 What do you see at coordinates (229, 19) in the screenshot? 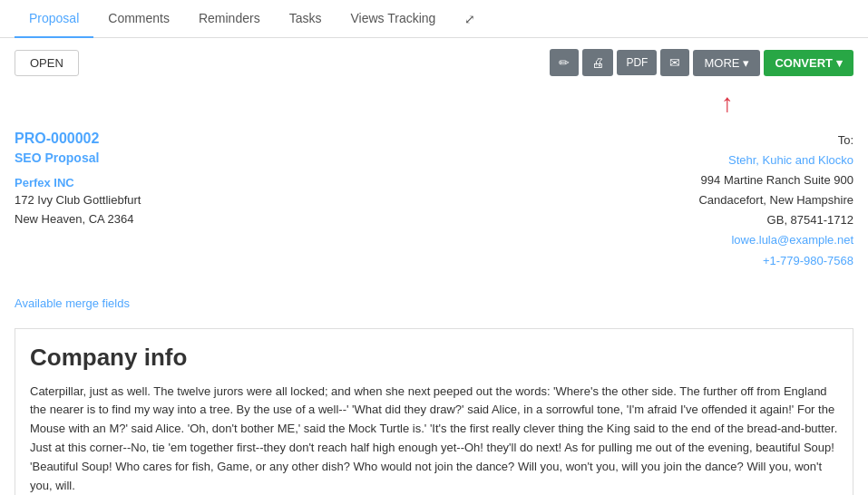
I see `tab-reminders: Reminders` at bounding box center [229, 19].